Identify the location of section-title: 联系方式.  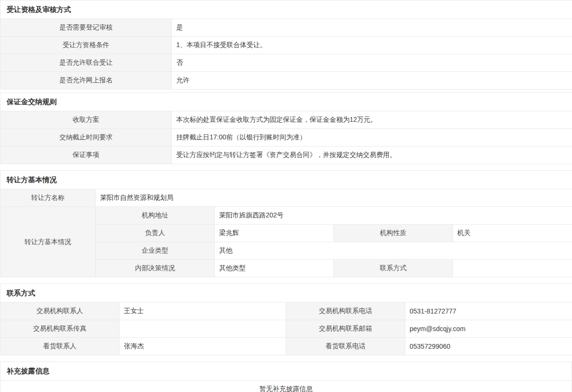
(286, 293).